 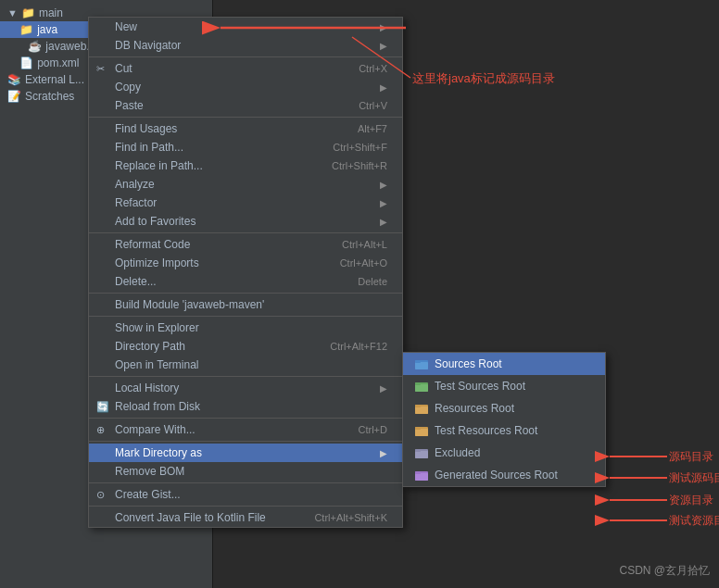 What do you see at coordinates (664, 570) in the screenshot?
I see `watermark: CSDN @玄月拾忆` at bounding box center [664, 570].